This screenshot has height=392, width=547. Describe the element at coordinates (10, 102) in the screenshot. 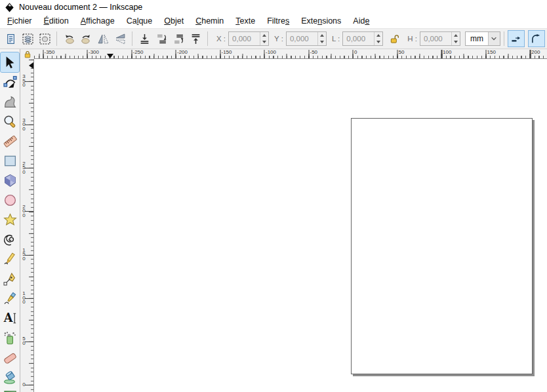

I see `tweak-tool` at that location.